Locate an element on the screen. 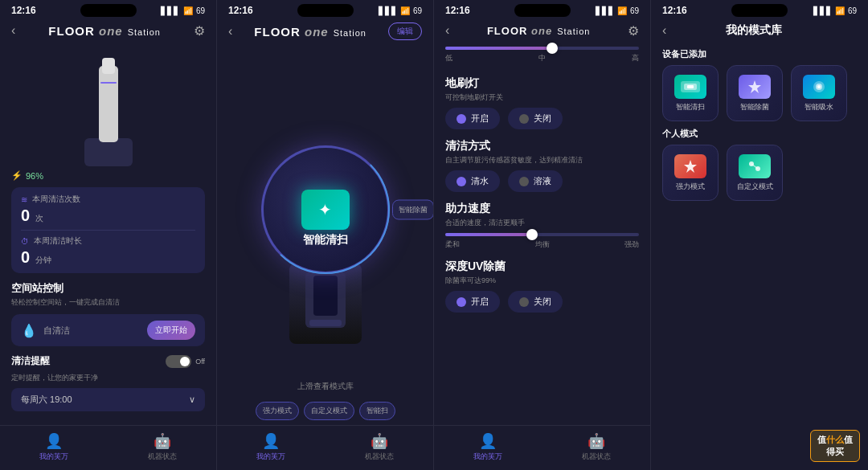 This screenshot has width=868, height=470. brand-1: FLOOR one Station is located at coordinates (104, 31).